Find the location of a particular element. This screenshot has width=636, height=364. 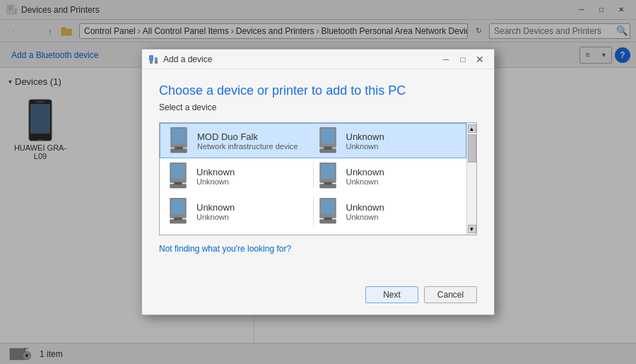

dialog-device-type-5: Unknown is located at coordinates (365, 217).